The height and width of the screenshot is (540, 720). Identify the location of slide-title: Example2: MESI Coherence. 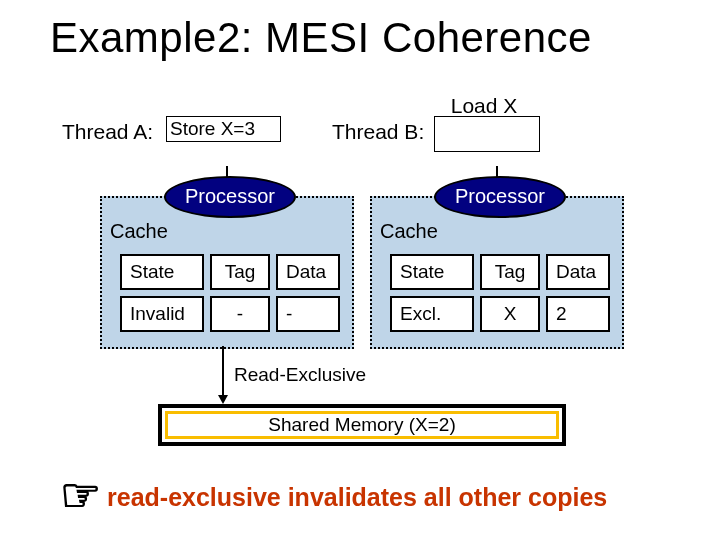
(321, 38).